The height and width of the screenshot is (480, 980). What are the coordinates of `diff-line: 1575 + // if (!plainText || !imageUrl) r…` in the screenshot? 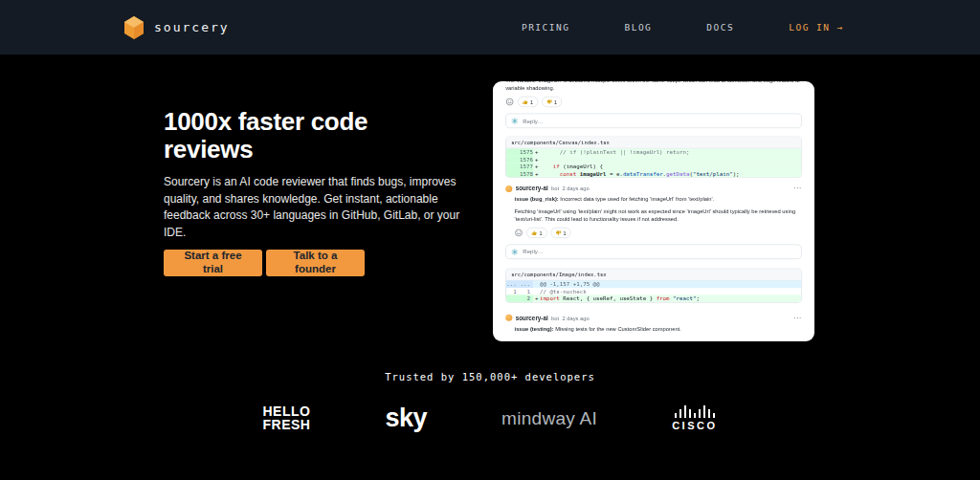 It's located at (655, 151).